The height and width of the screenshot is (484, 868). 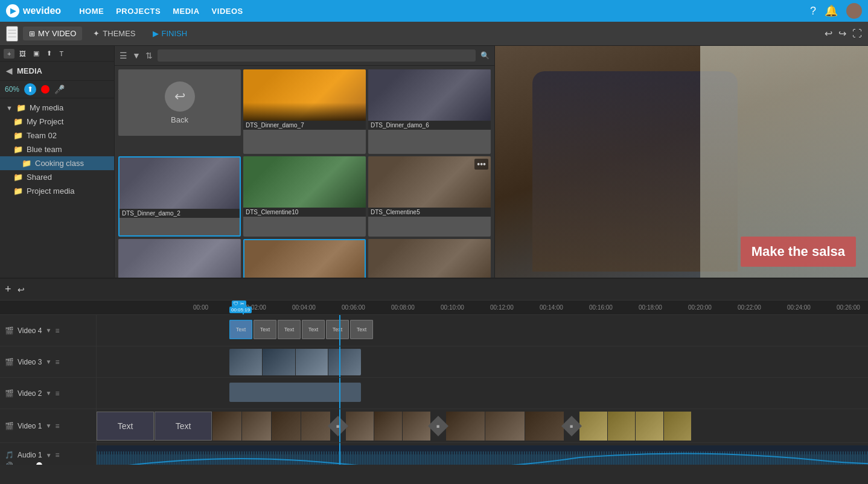 What do you see at coordinates (138, 11) in the screenshot?
I see `nav-projects: PROJECTS` at bounding box center [138, 11].